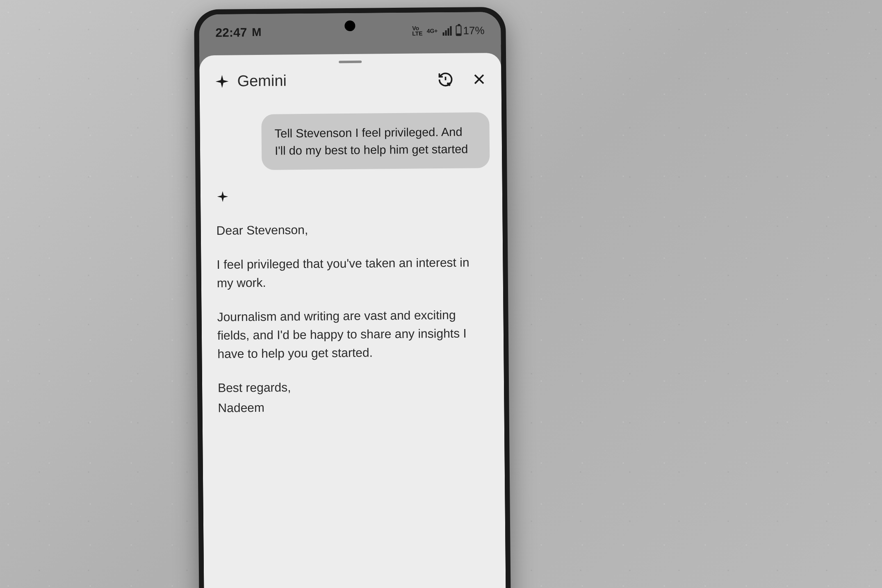  Describe the element at coordinates (353, 387) in the screenshot. I see `response-signoff: Best regards,` at that location.